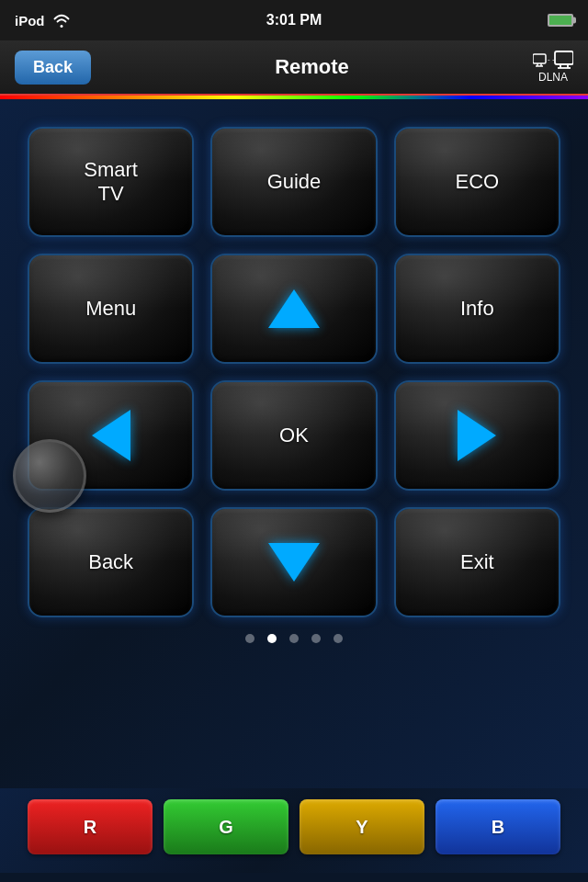 The width and height of the screenshot is (588, 882). I want to click on eco-label: ECO, so click(477, 182).